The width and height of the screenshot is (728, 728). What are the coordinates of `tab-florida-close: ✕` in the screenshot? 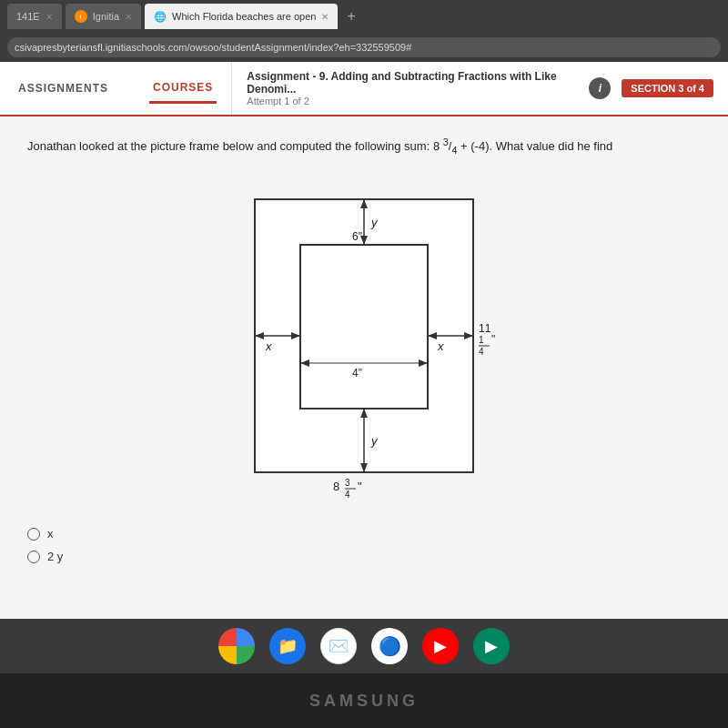 It's located at (325, 16).